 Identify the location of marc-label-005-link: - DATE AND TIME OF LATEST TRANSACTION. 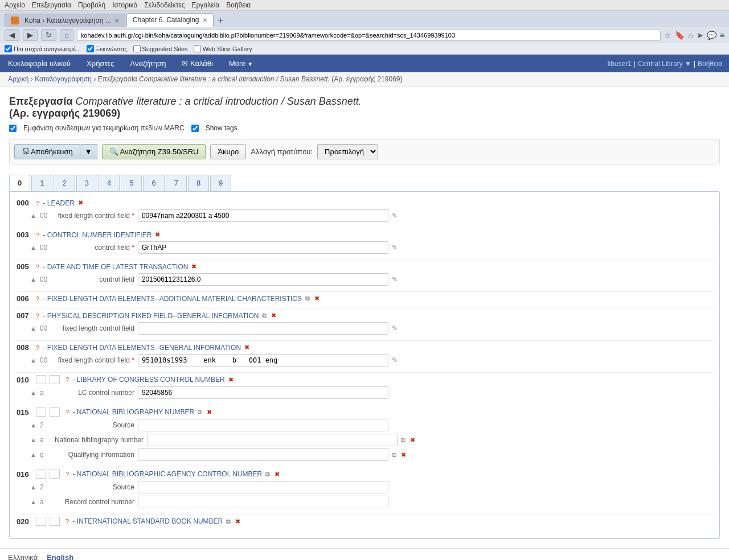
(115, 267).